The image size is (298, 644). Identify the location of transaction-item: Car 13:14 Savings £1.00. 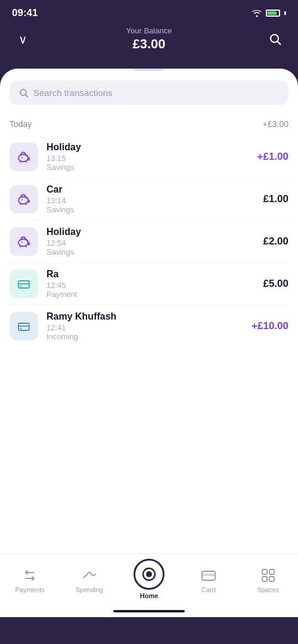
(149, 199).